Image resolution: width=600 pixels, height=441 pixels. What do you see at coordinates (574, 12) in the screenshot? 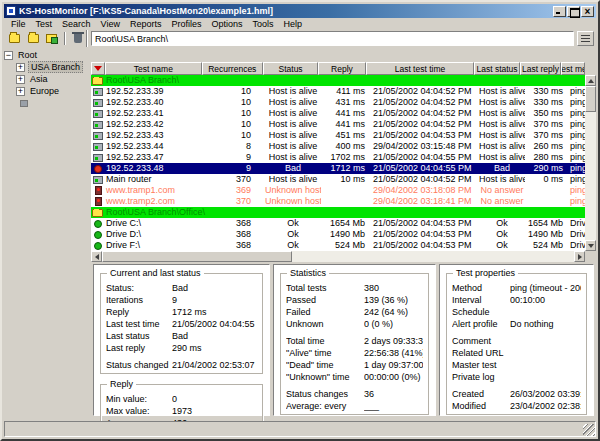
I see `maximize-icon` at bounding box center [574, 12].